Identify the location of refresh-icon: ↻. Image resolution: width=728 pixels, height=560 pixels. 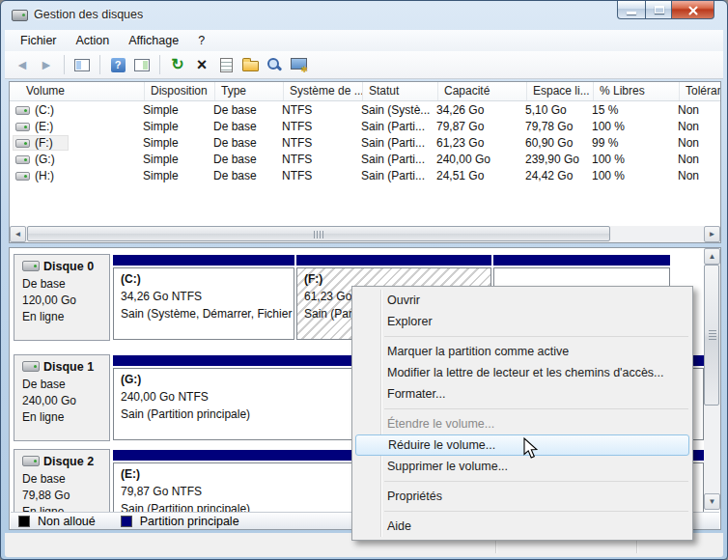
(178, 65).